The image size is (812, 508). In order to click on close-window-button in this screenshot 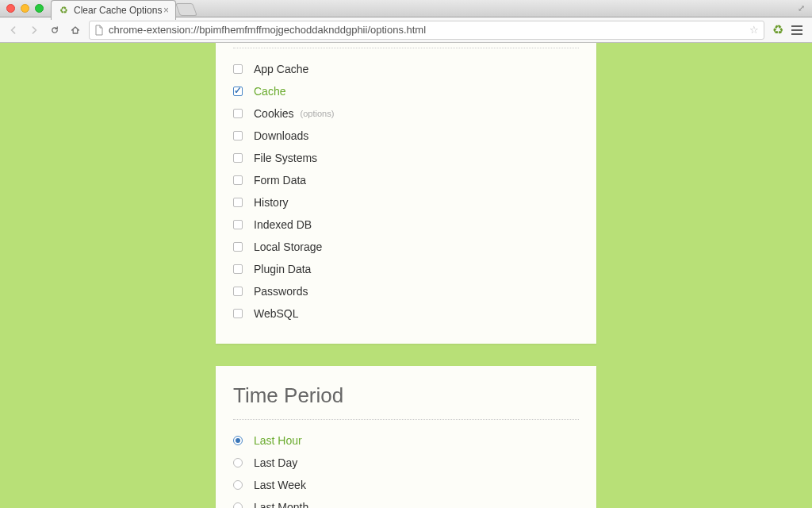, I will do `click(11, 8)`.